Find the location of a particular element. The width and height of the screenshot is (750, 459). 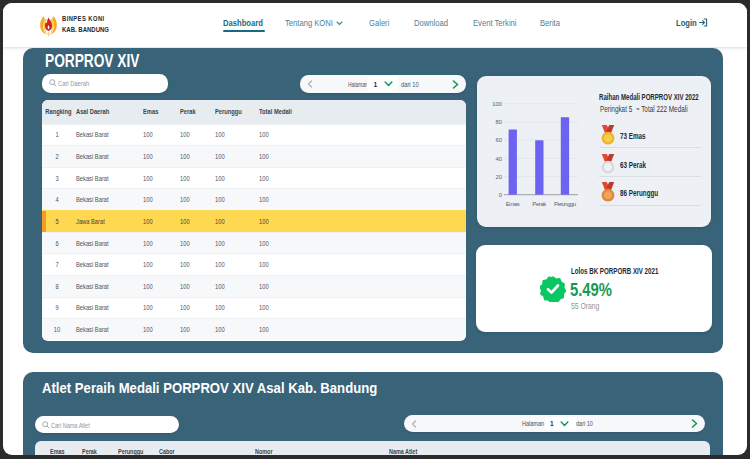

svg-text: Emas is located at coordinates (513, 204).